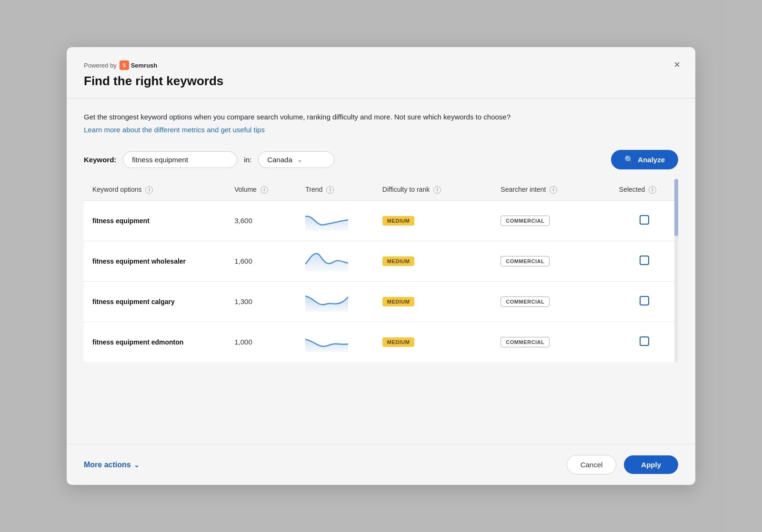 The image size is (762, 532). Describe the element at coordinates (144, 66) in the screenshot. I see `semrush-brand-name: Semrush` at that location.